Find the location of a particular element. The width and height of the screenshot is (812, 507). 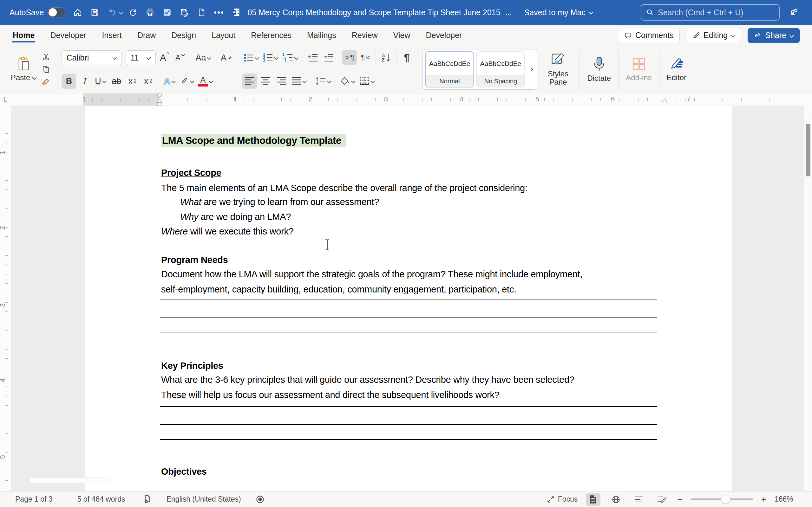

tab-draw: Draw is located at coordinates (146, 35).